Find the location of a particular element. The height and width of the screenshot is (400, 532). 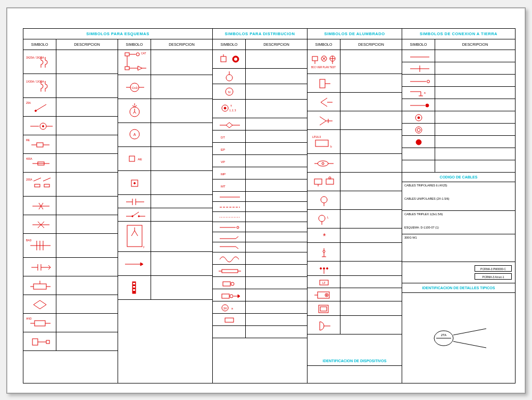

cables-text-block: CABLES TRIPLEX 1(3x1.5/6) ESQUEMA: D-110… is located at coordinates (459, 223).